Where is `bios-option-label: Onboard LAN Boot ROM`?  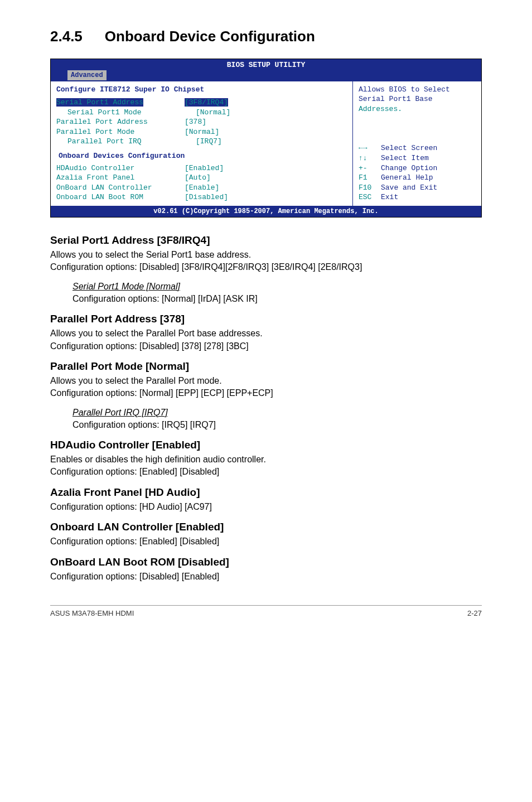
bios-option-label: Onboard LAN Boot ROM is located at coordinates (120, 197).